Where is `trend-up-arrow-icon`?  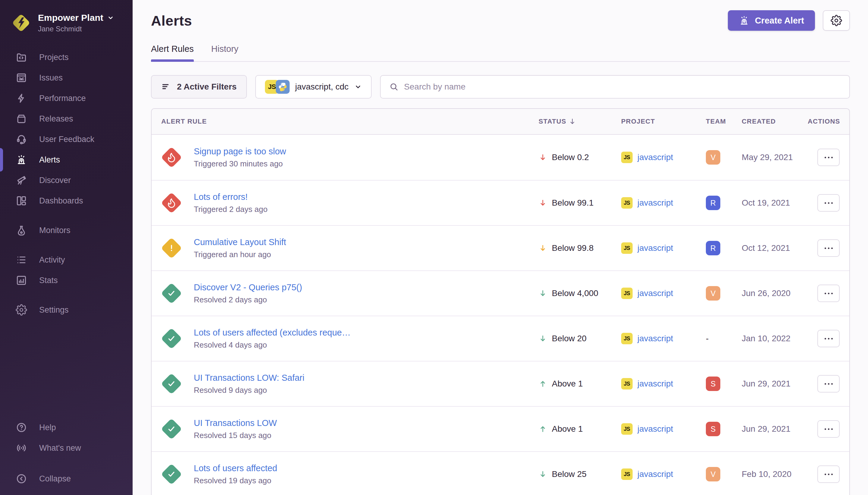 trend-up-arrow-icon is located at coordinates (543, 384).